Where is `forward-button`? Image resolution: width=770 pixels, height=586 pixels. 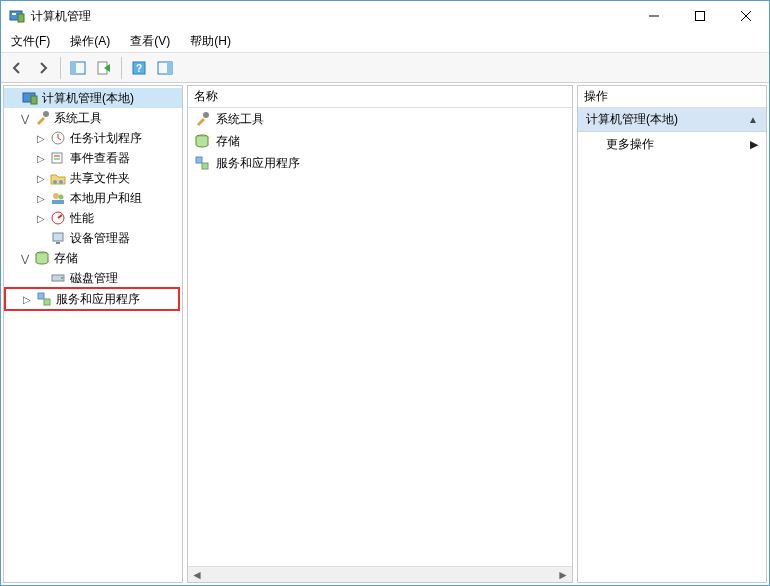
forward-button is located at coordinates (43, 68).